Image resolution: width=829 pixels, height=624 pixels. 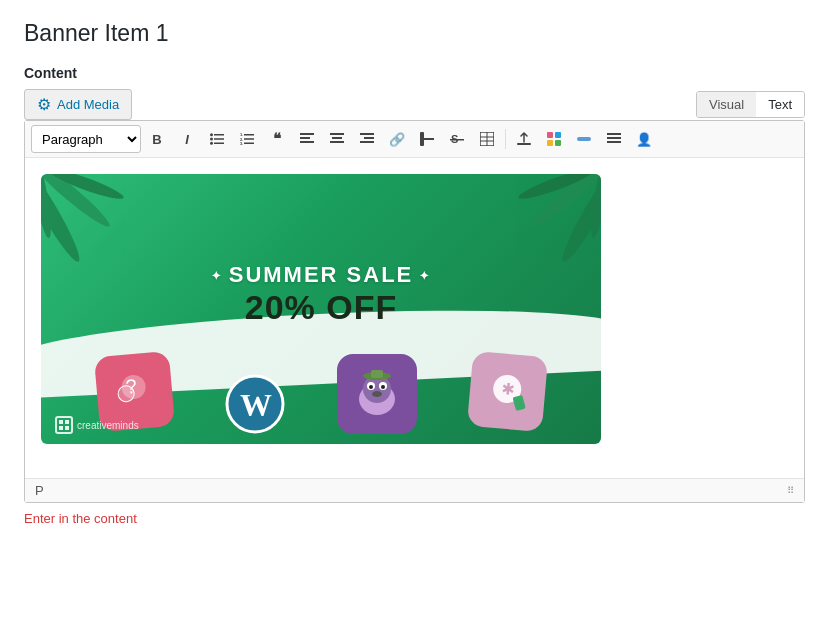 What do you see at coordinates (88, 104) in the screenshot?
I see `add-media-label: Add Media` at bounding box center [88, 104].